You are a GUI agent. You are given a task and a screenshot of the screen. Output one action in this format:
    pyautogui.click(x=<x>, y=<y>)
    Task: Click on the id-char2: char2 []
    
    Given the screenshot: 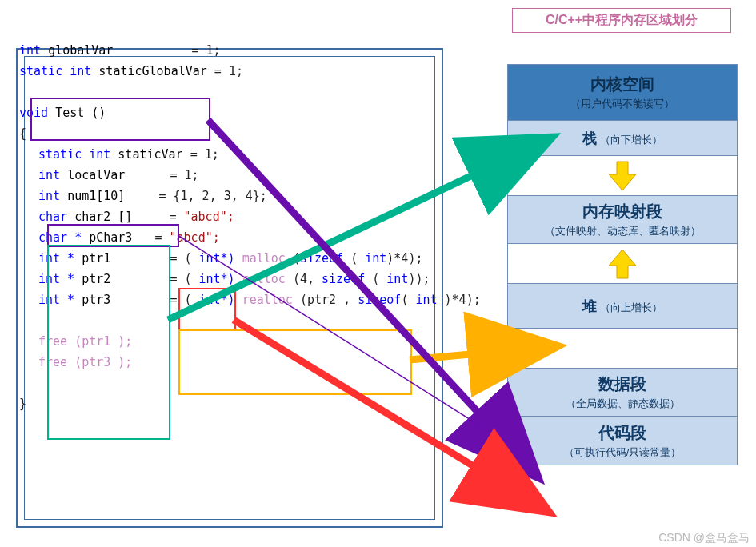 What is the action you would take?
    pyautogui.click(x=103, y=217)
    